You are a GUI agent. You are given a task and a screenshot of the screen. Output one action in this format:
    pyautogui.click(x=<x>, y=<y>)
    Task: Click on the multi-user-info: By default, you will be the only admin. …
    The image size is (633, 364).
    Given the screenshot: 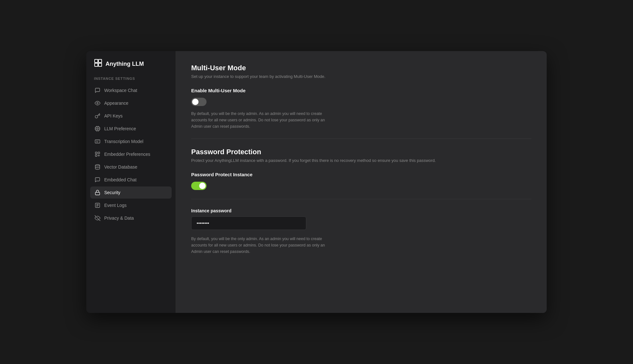 What is the action you would take?
    pyautogui.click(x=258, y=120)
    